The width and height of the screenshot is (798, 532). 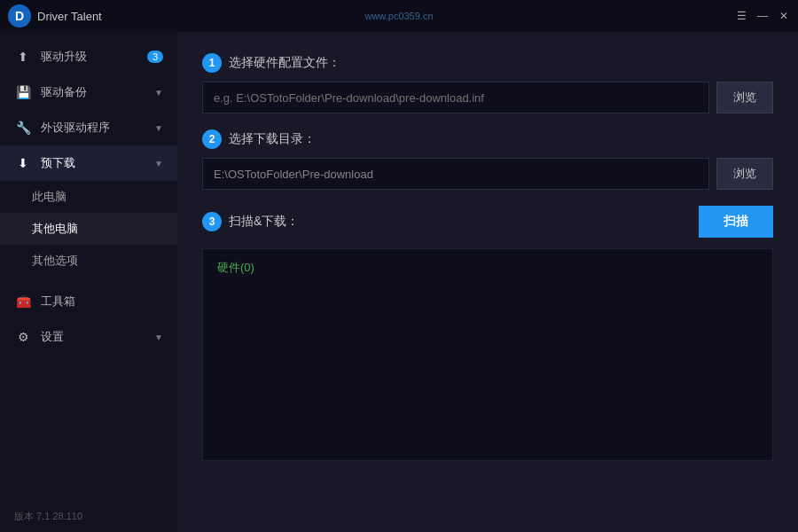 I want to click on sidebar-label-driver-upgrade: 驱动升级, so click(x=92, y=57).